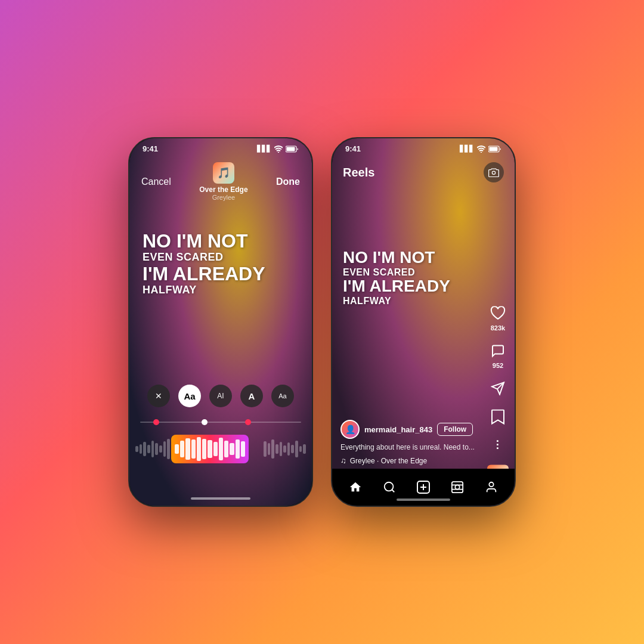 This screenshot has width=644, height=644. Describe the element at coordinates (221, 181) in the screenshot. I see `editor-header: Cancel 🎵 Over the Edge Greylee Done` at that location.